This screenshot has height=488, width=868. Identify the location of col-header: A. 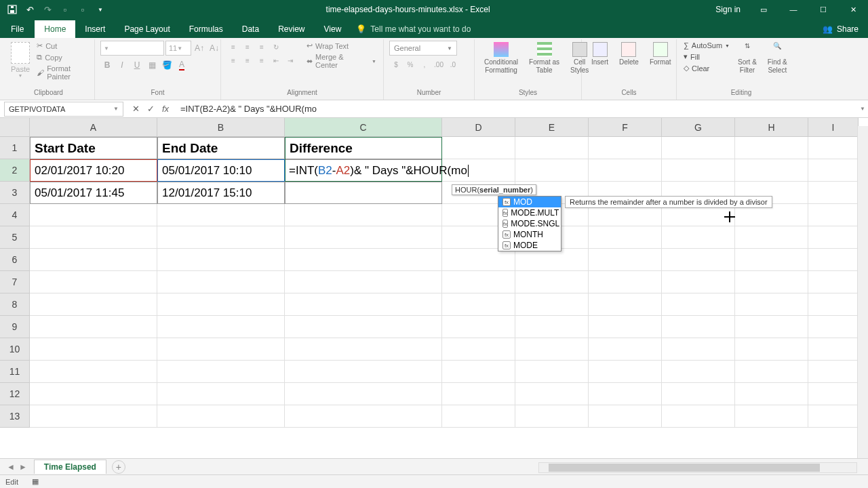
(94, 127).